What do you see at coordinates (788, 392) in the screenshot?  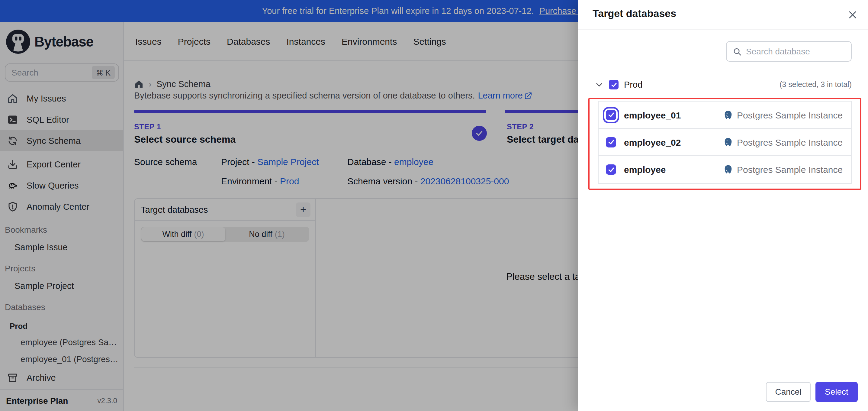 I see `cancel-button: Cancel` at bounding box center [788, 392].